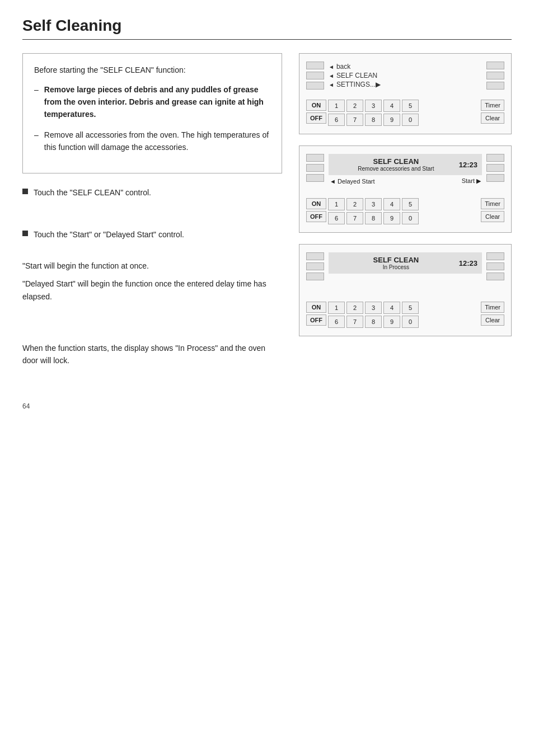  I want to click on menu-item-selfclean: ◄ SELF CLEAN, so click(405, 76).